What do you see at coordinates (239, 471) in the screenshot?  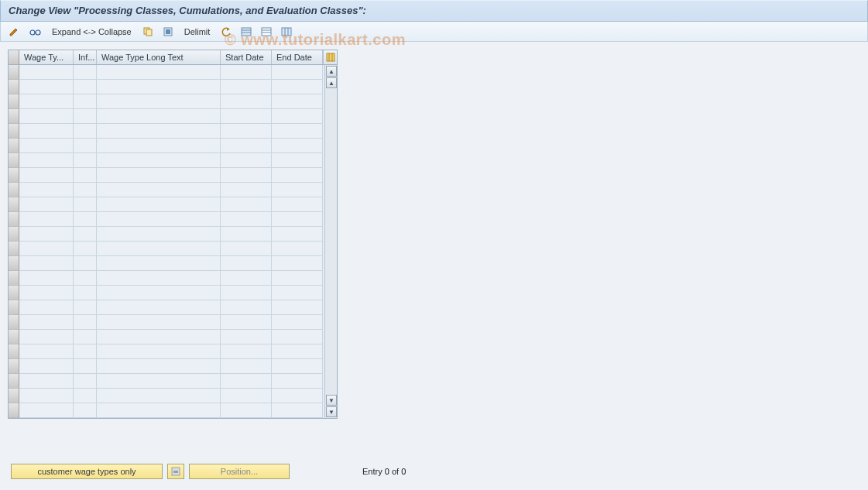 I see `position-button: Position...` at bounding box center [239, 471].